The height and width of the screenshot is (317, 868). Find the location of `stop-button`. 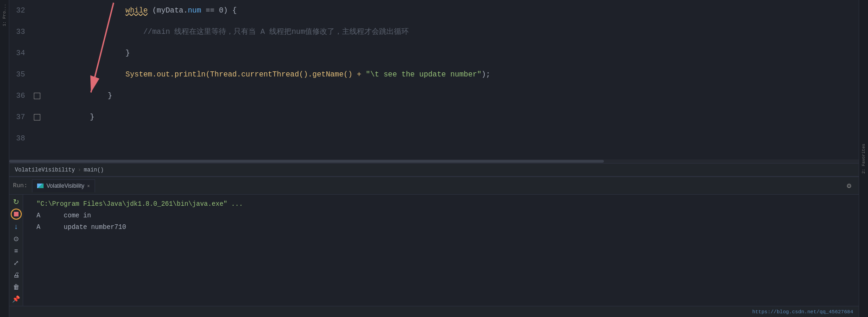

stop-button is located at coordinates (16, 214).